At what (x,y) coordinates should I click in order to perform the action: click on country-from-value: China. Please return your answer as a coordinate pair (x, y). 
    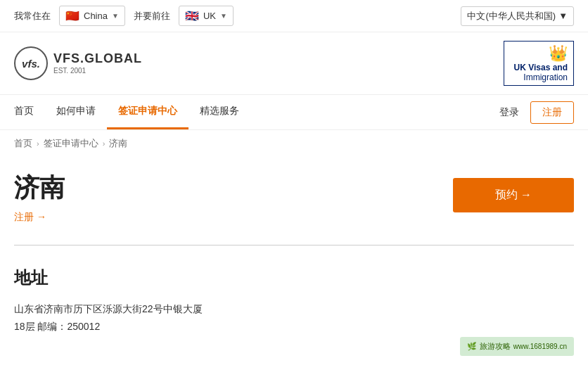
    Looking at the image, I should click on (96, 15).